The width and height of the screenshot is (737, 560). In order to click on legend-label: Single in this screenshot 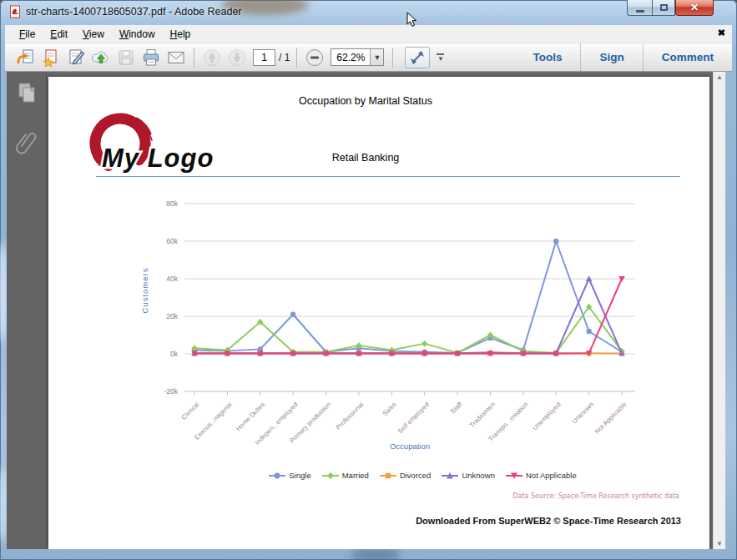, I will do `click(300, 476)`.